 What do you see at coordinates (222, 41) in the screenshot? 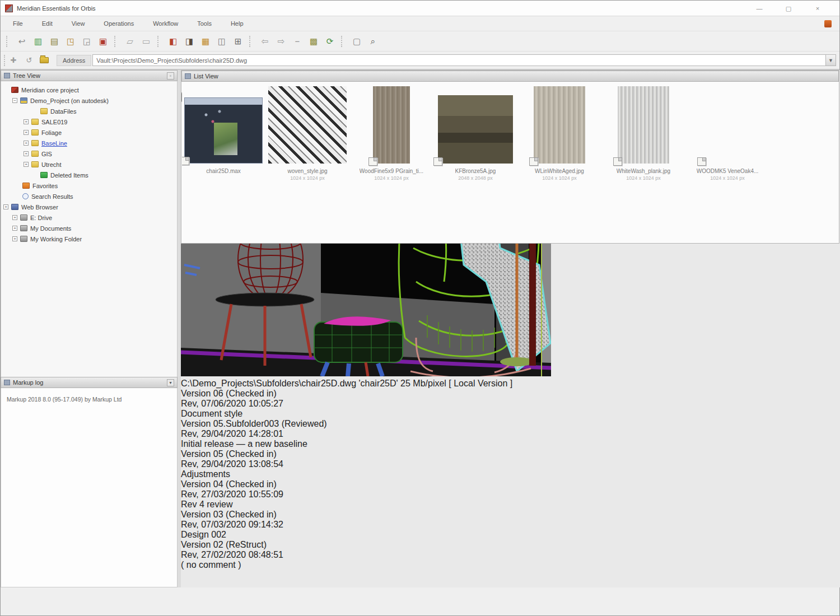
I see `new-version-icon: ◫` at bounding box center [222, 41].